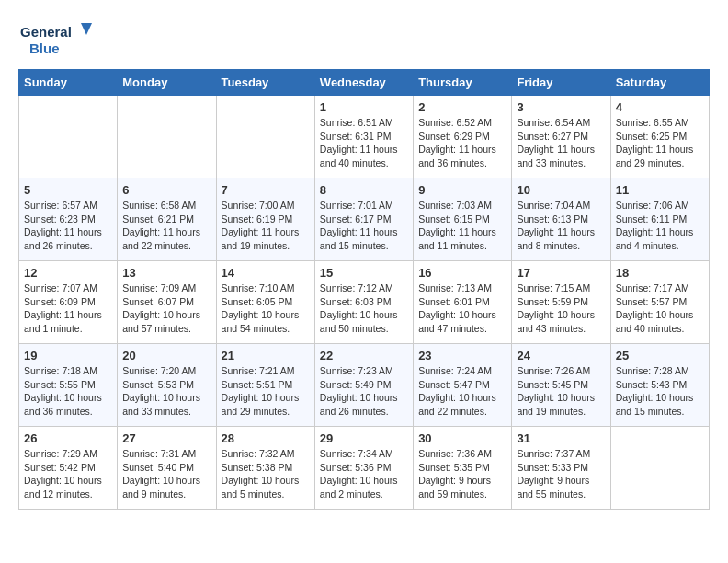 This screenshot has height=563, width=728. I want to click on day-number: 7, so click(266, 190).